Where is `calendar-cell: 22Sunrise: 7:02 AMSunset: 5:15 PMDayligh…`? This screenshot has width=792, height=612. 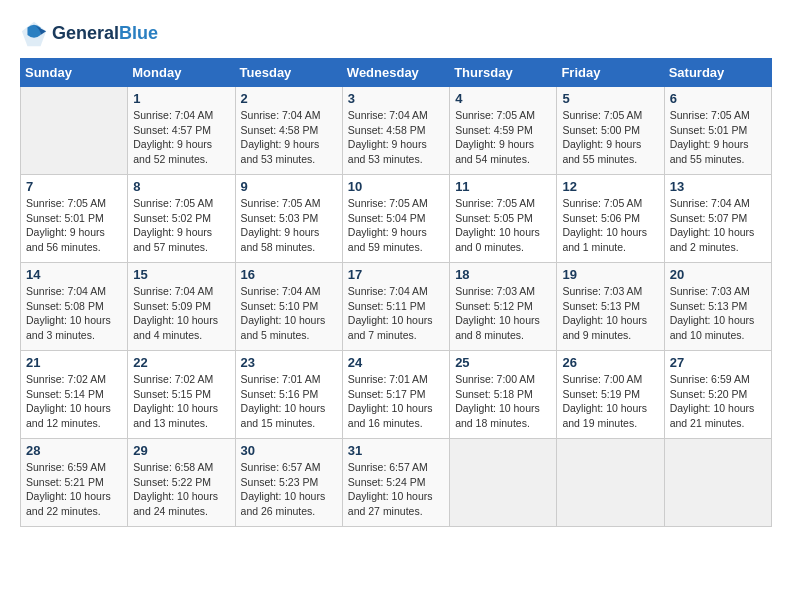
calendar-cell: 22Sunrise: 7:02 AMSunset: 5:15 PMDayligh… is located at coordinates (182, 395).